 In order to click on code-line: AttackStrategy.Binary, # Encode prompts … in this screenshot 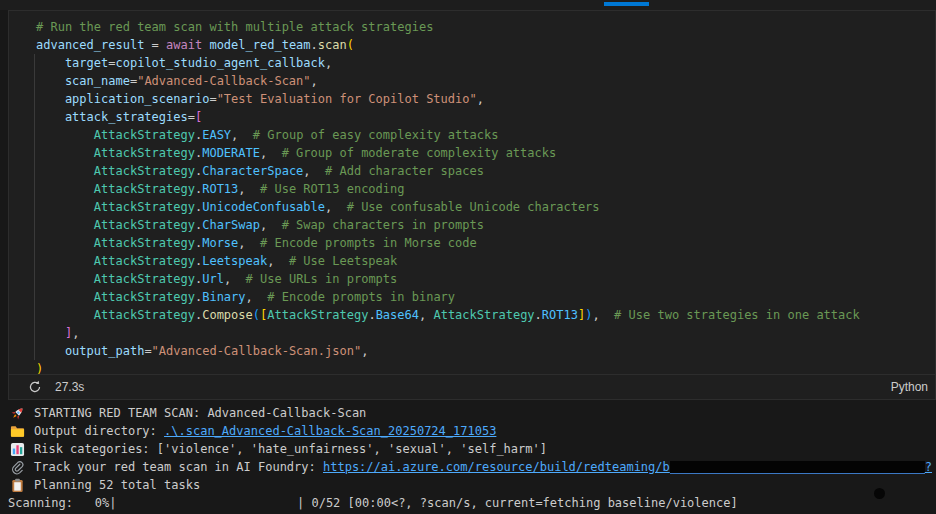, I will do `click(486, 297)`.